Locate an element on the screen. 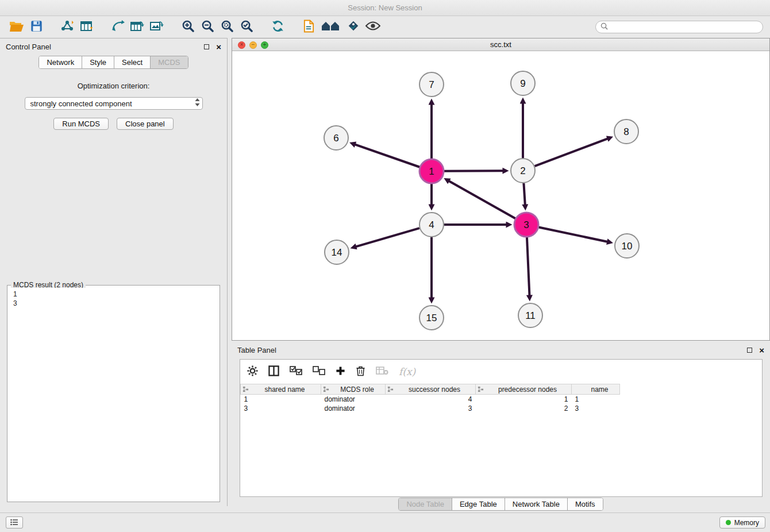  table-panel-tabs: Node Table Edge Table Network Table Moti… is located at coordinates (500, 504).